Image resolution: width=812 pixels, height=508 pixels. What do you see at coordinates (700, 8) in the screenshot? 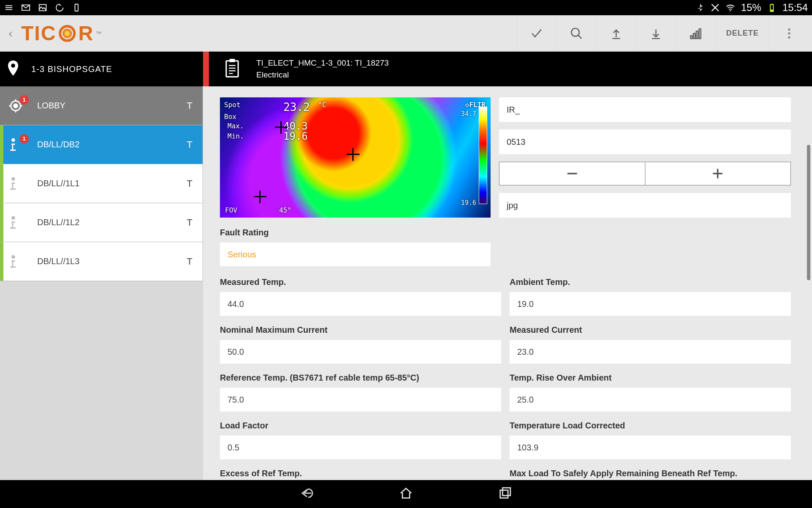
I see `bluetooth-icon` at bounding box center [700, 8].